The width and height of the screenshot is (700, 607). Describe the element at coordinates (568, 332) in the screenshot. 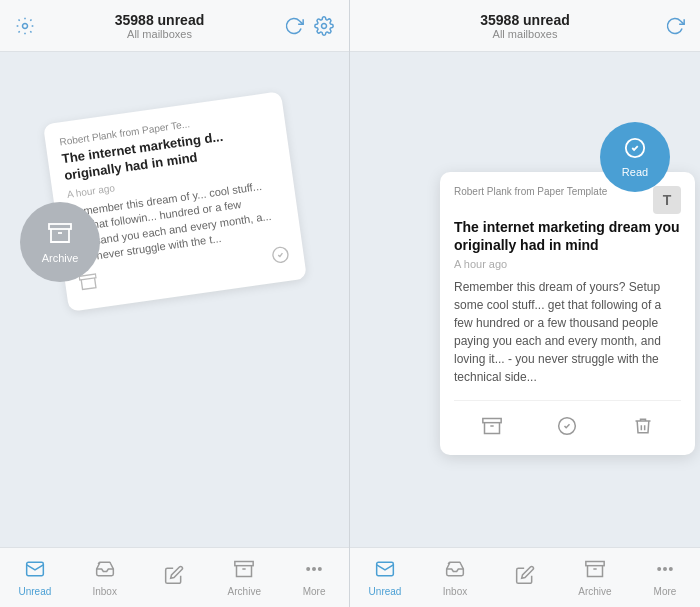

I see `front-card-preview: Remember this dream of yours? Setup some…` at that location.